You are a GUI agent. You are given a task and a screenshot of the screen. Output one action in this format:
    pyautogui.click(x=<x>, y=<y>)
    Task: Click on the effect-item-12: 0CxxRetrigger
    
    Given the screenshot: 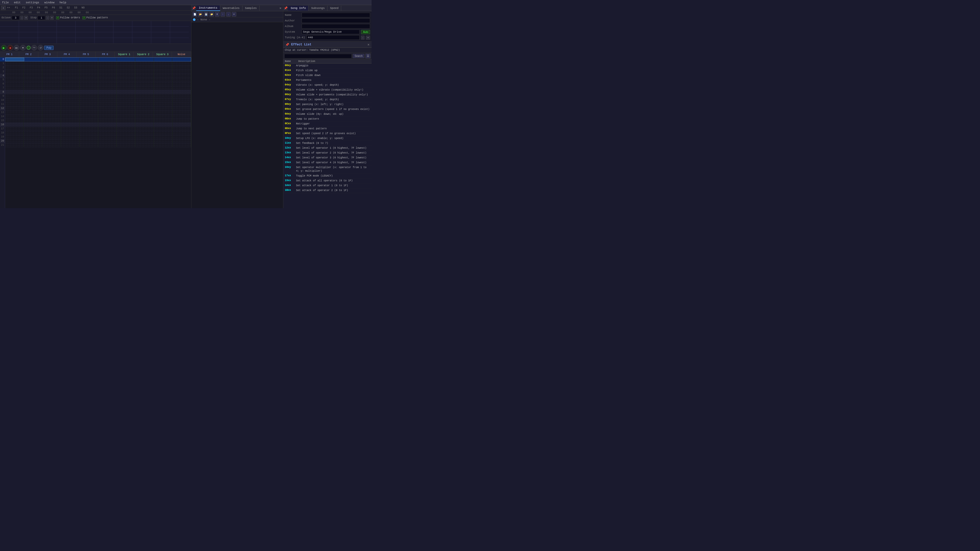 What is the action you would take?
    pyautogui.click(x=328, y=124)
    